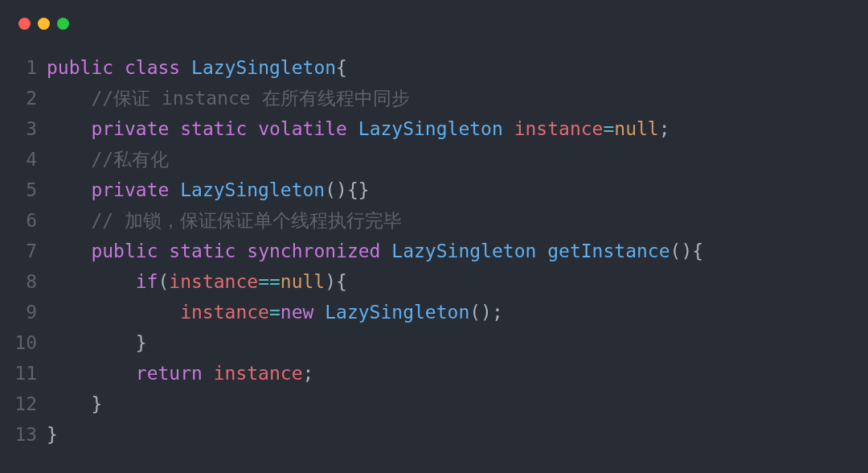 The height and width of the screenshot is (473, 868). What do you see at coordinates (434, 98) in the screenshot?
I see `code-line: 2 //保证 instance 在所有线程中同步` at bounding box center [434, 98].